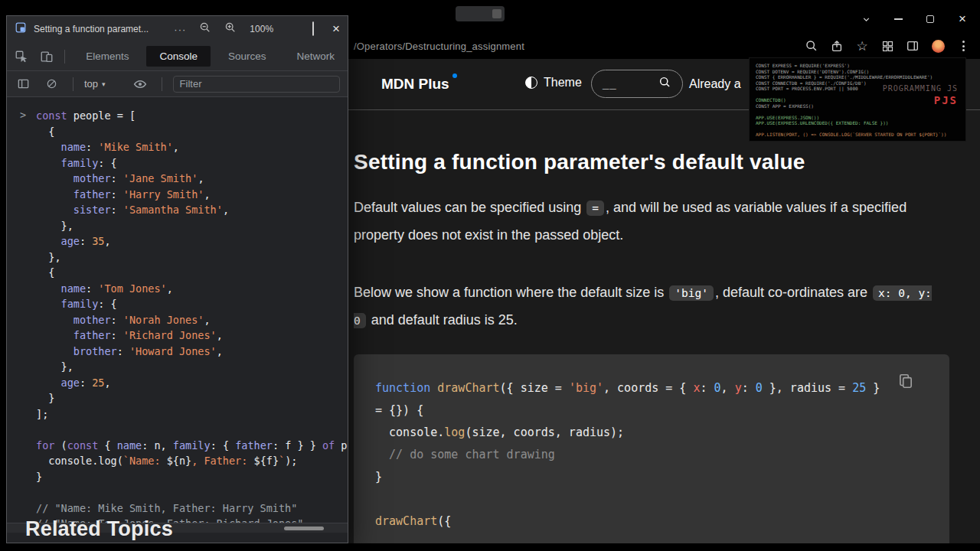 This screenshot has width=980, height=551. Describe the element at coordinates (962, 19) in the screenshot. I see `close-button: ×` at that location.